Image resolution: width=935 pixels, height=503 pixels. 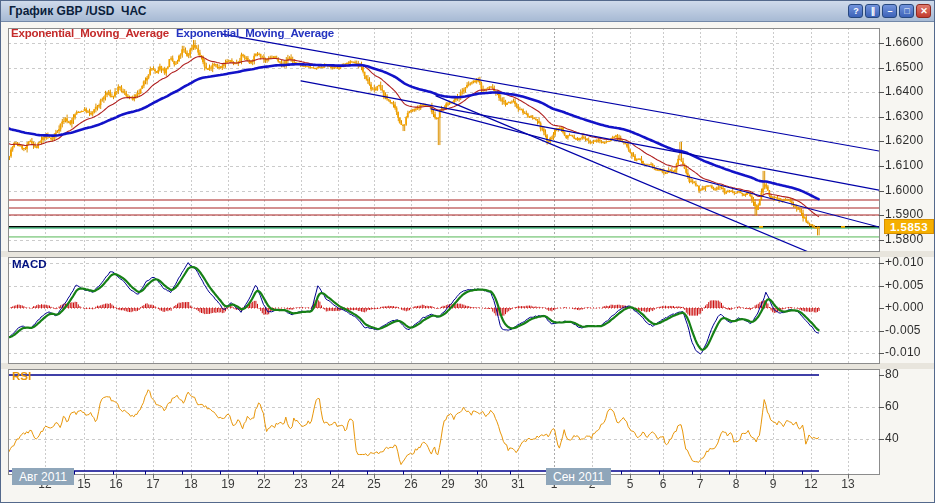 I want to click on titlebar-maximize-button: □, so click(x=906, y=11).